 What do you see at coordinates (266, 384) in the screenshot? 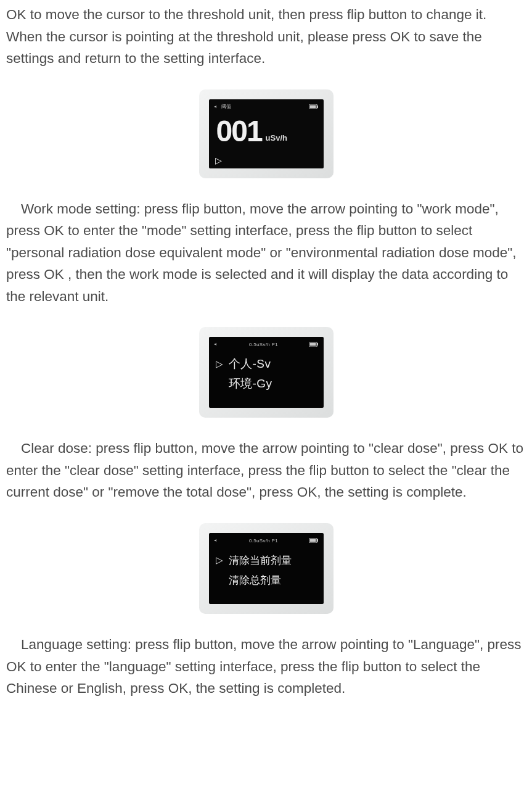
I see `menu-item-environment: 环境-Gy` at bounding box center [266, 384].